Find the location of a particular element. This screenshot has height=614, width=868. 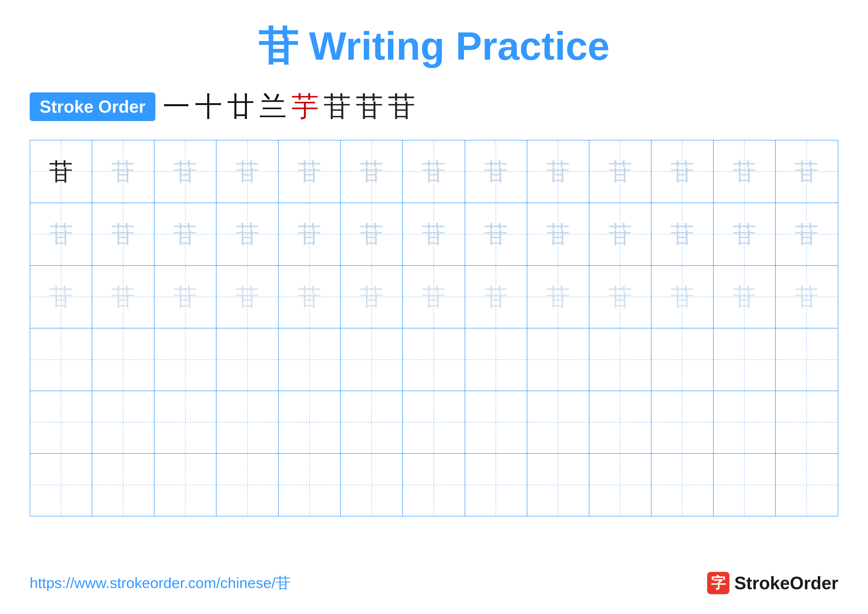

cell-3-7: 苷 is located at coordinates (434, 297).